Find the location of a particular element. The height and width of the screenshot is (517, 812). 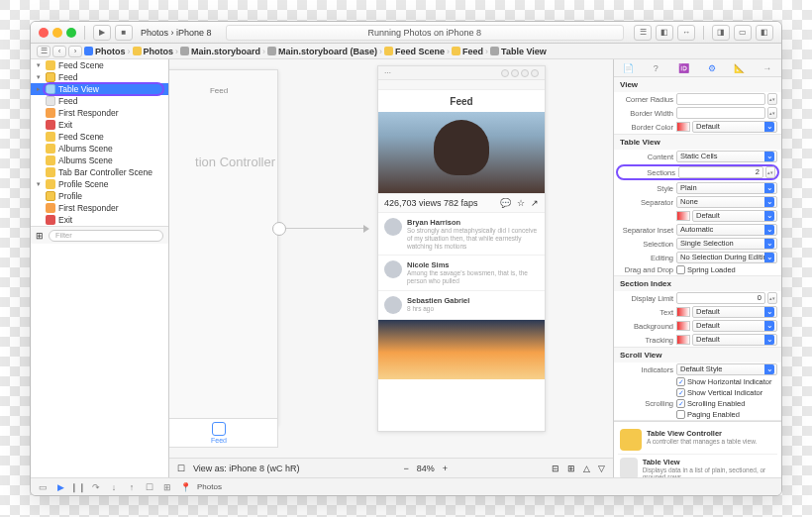

outline-item: Profile is located at coordinates (99, 196).